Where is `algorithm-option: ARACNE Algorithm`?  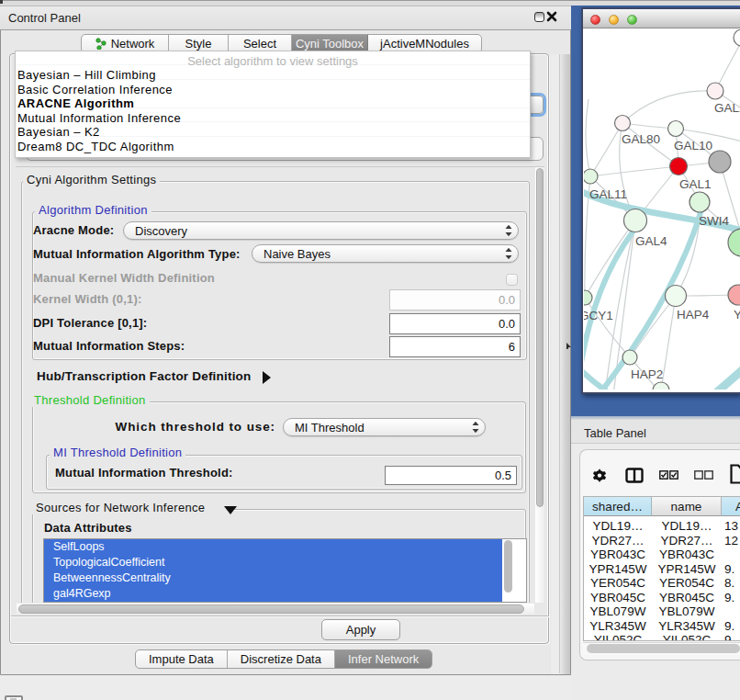 algorithm-option: ARACNE Algorithm is located at coordinates (75, 103).